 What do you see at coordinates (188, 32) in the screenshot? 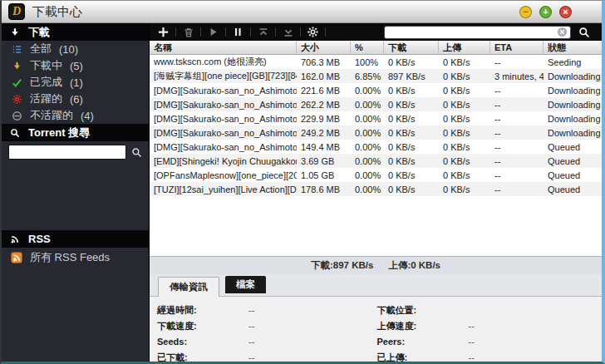
I see `delete-button` at bounding box center [188, 32].